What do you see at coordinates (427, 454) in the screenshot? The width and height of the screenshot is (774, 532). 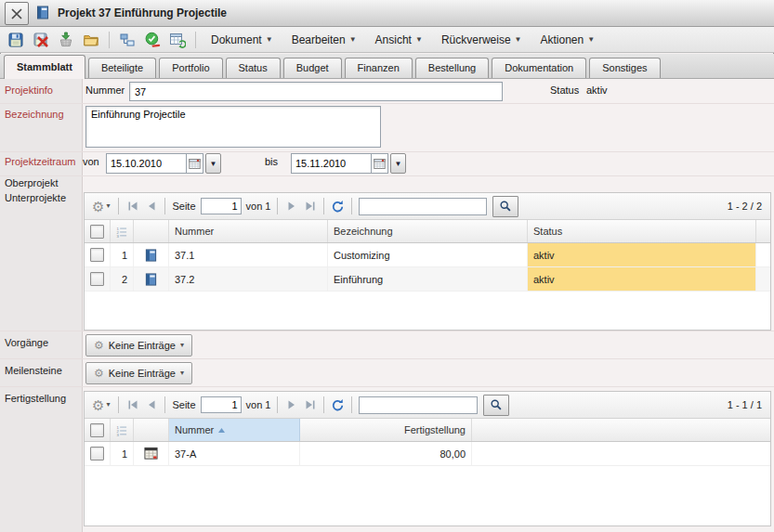 I see `table-row: 1 37-A 80,00` at bounding box center [427, 454].